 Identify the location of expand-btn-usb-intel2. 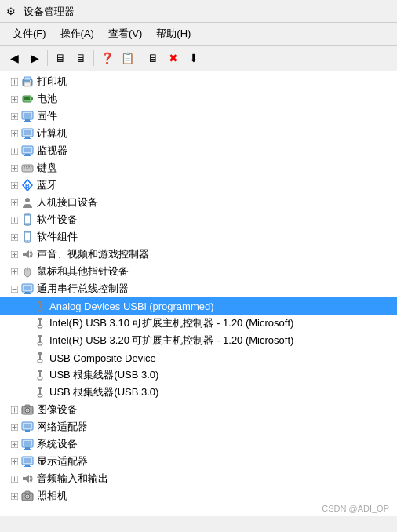
(27, 341).